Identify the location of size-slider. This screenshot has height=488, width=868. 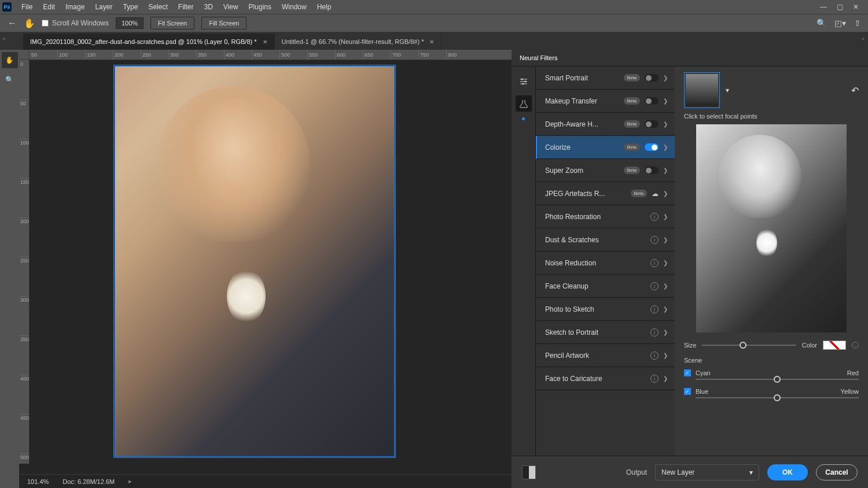
(749, 345).